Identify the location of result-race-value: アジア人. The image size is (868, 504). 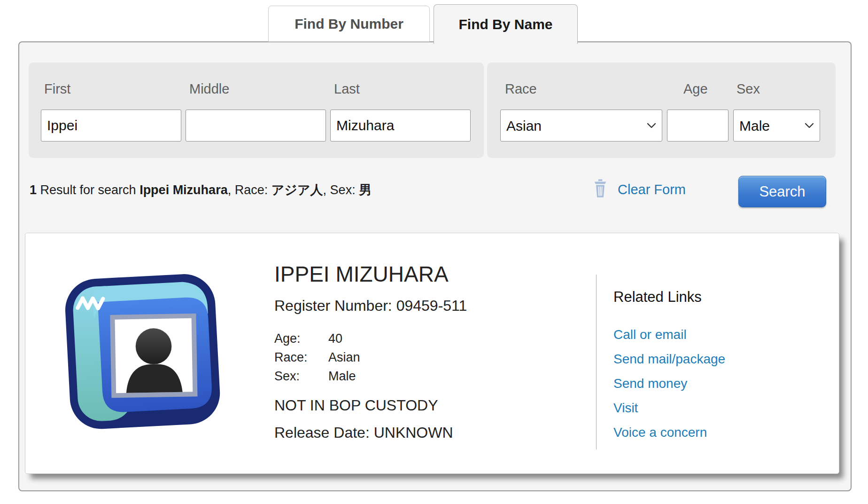
(297, 190).